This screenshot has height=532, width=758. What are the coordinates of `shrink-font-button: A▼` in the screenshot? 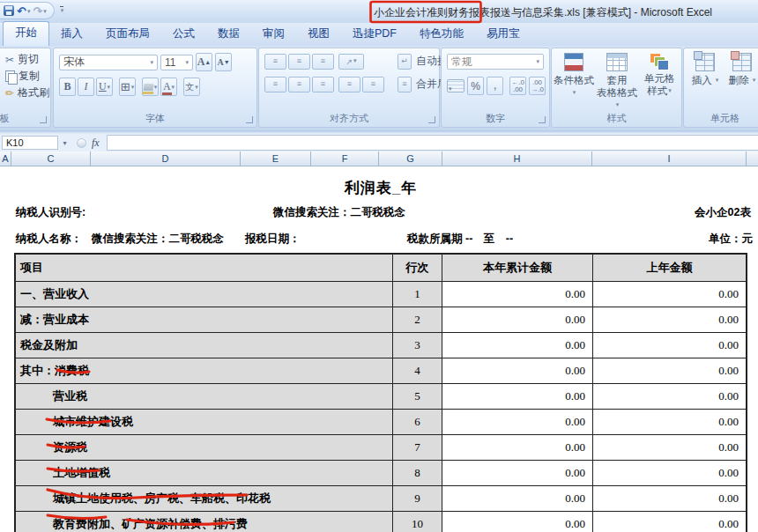 It's located at (224, 62).